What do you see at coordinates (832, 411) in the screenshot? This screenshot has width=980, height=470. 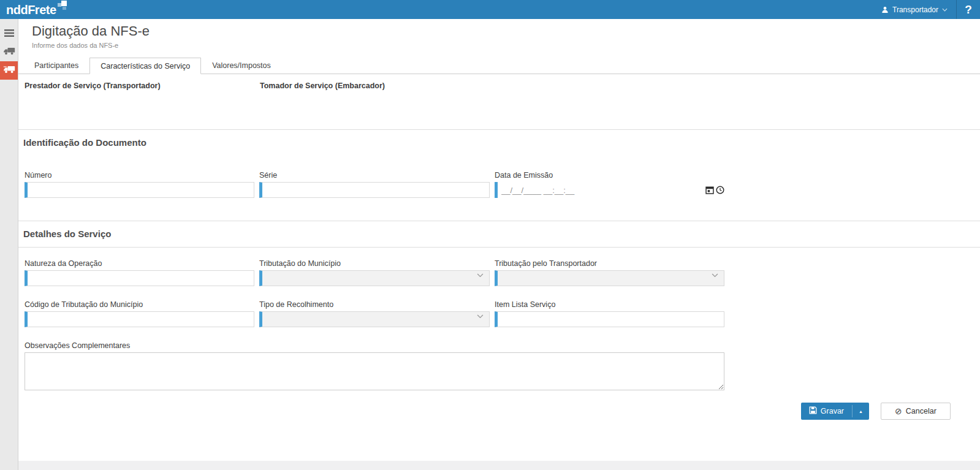 I see `save-button-label: Gravar` at bounding box center [832, 411].